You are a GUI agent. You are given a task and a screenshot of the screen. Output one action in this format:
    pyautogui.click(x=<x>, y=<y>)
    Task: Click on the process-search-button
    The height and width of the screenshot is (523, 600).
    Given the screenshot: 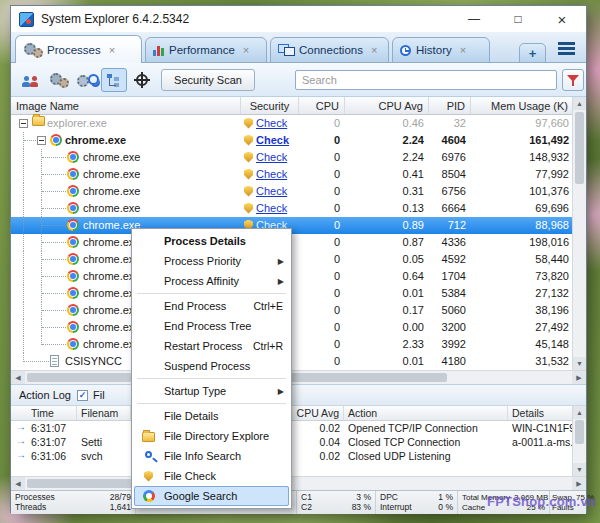 What is the action you would take?
    pyautogui.click(x=86, y=80)
    